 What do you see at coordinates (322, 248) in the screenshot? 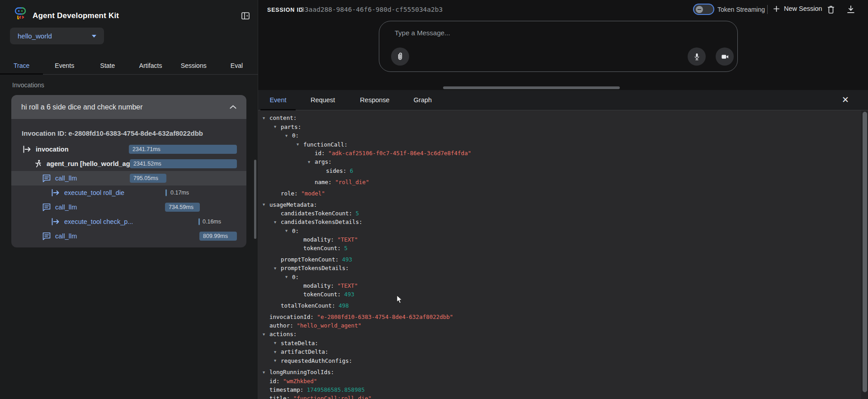
I see `json-key: tokenCount:` at bounding box center [322, 248].